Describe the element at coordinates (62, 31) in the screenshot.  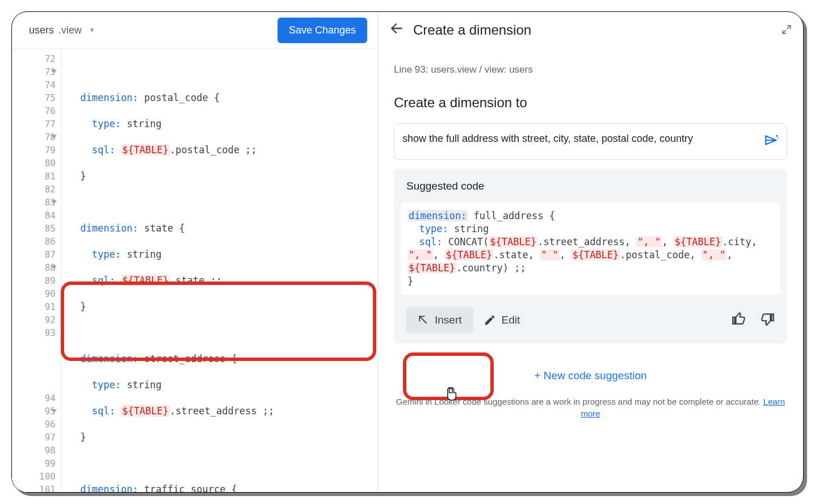
I see `file-title: users.view ▼` at that location.